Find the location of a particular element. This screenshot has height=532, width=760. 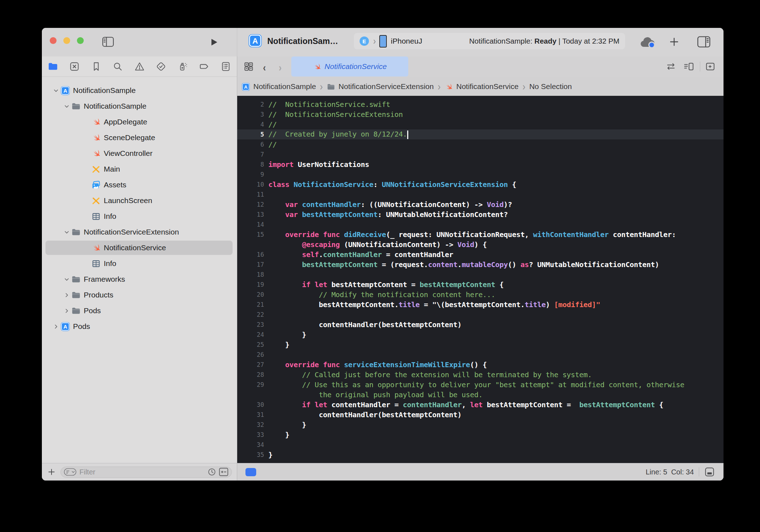

tree-row-scenedelegate-3: SceneDelegate is located at coordinates (140, 138).